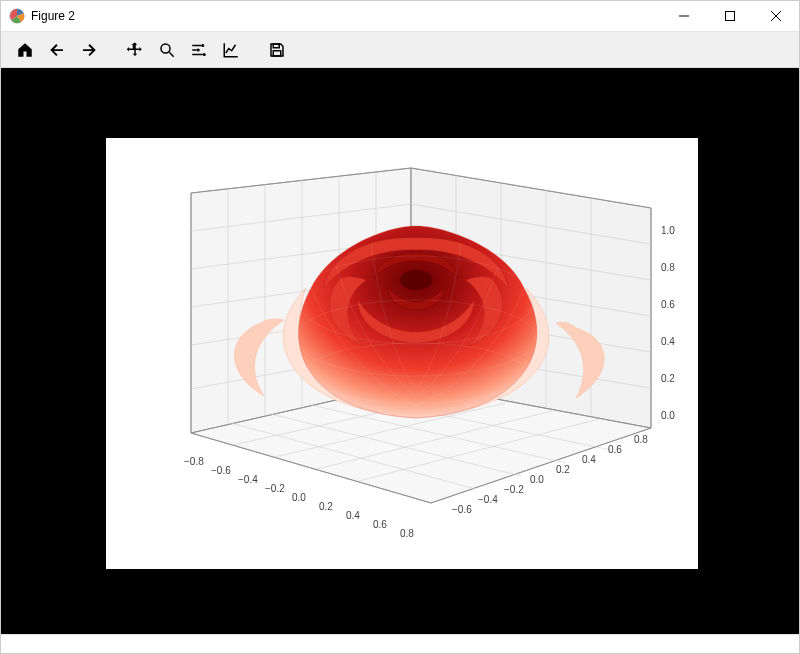 The width and height of the screenshot is (800, 654). I want to click on x-tick: 0.6, so click(380, 524).